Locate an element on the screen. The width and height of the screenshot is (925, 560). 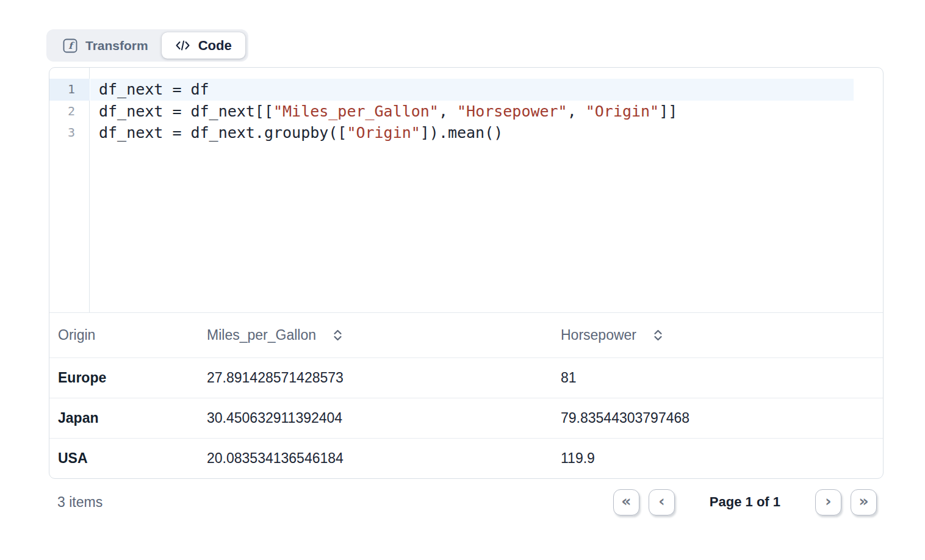
chevron-right-icon: › is located at coordinates (828, 501).